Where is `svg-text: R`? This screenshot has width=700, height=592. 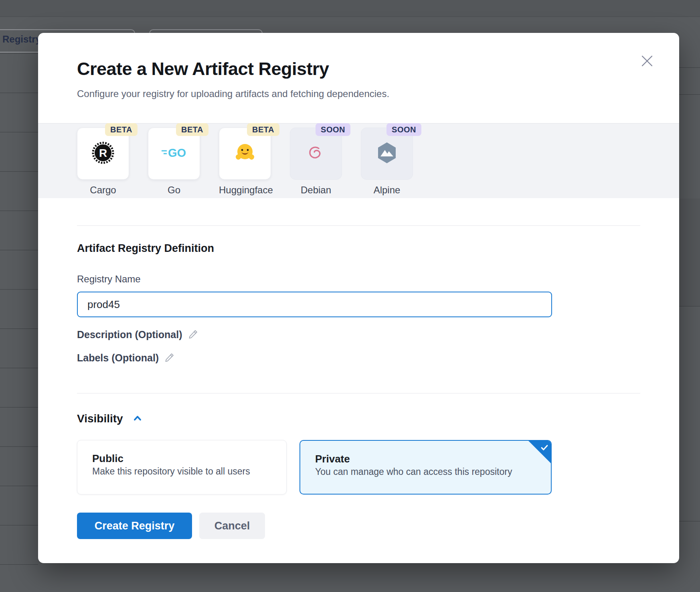 svg-text: R is located at coordinates (103, 153).